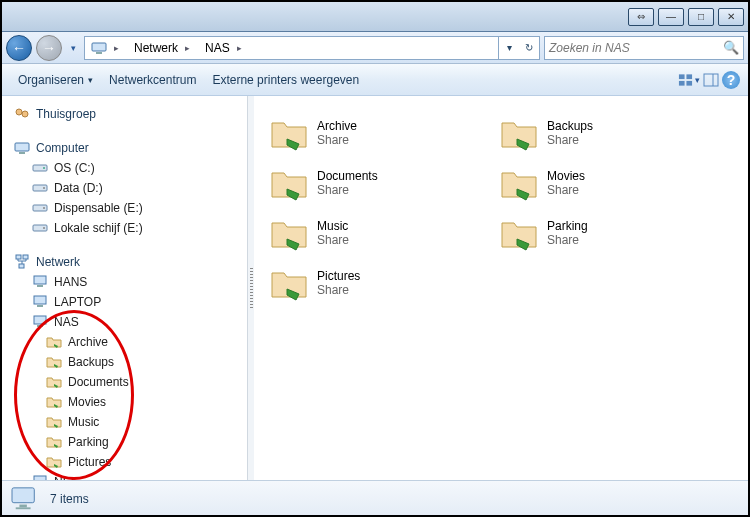  Describe the element at coordinates (124, 362) in the screenshot. I see `sidebar-share: Backups` at that location.